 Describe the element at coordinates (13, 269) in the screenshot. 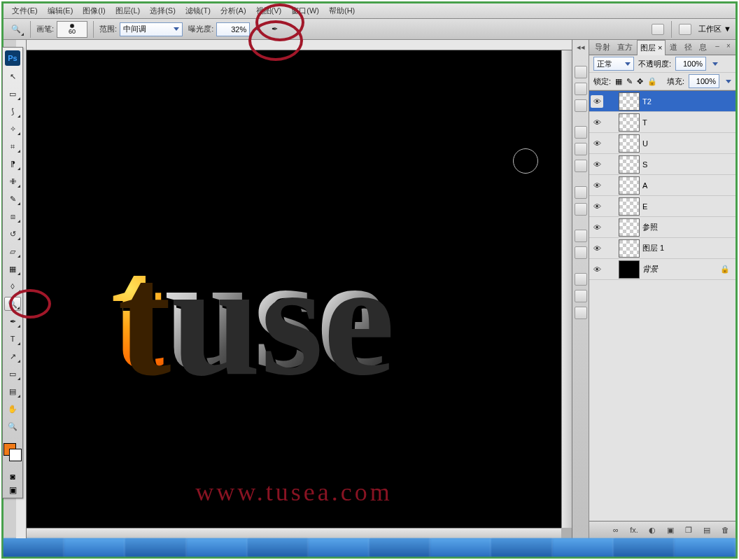

I see `gradient-tool: ▦` at that location.